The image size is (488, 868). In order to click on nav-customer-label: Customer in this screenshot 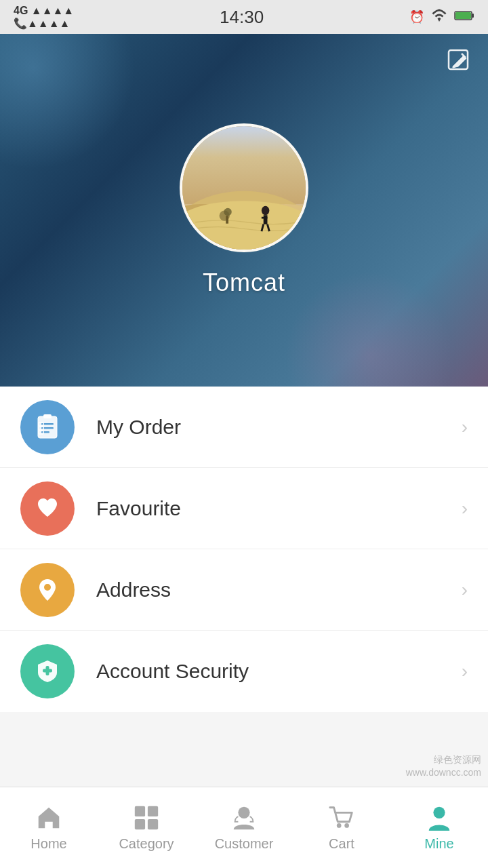, I will do `click(244, 844)`.